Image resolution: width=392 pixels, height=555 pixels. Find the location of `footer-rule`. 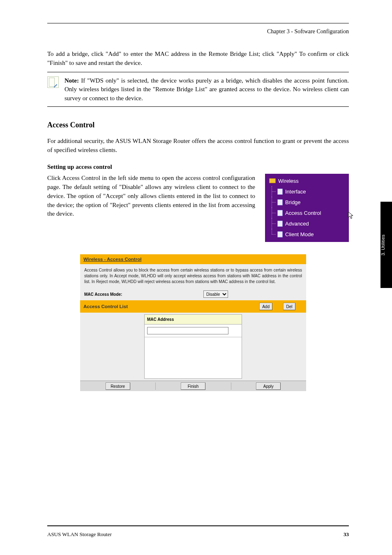

footer-rule is located at coordinates (198, 526).